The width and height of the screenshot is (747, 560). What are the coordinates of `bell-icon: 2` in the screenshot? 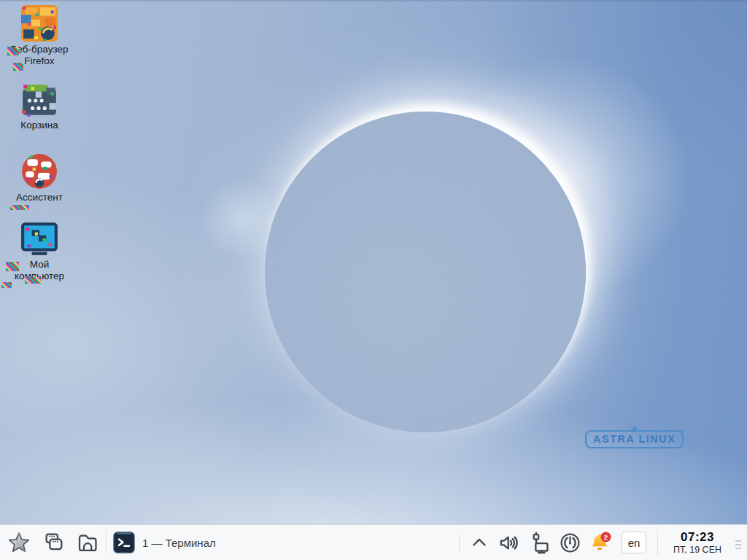 It's located at (601, 542).